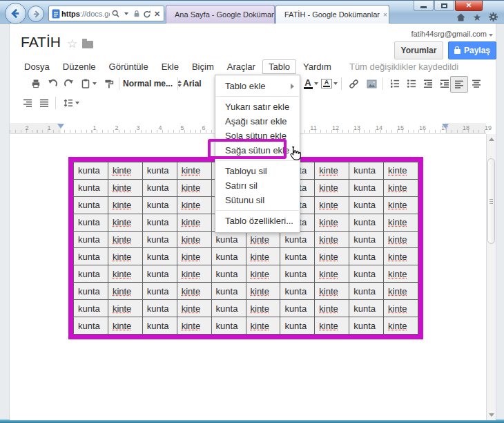 This screenshot has width=504, height=423. I want to click on tab-close-icon: ×, so click(385, 15).